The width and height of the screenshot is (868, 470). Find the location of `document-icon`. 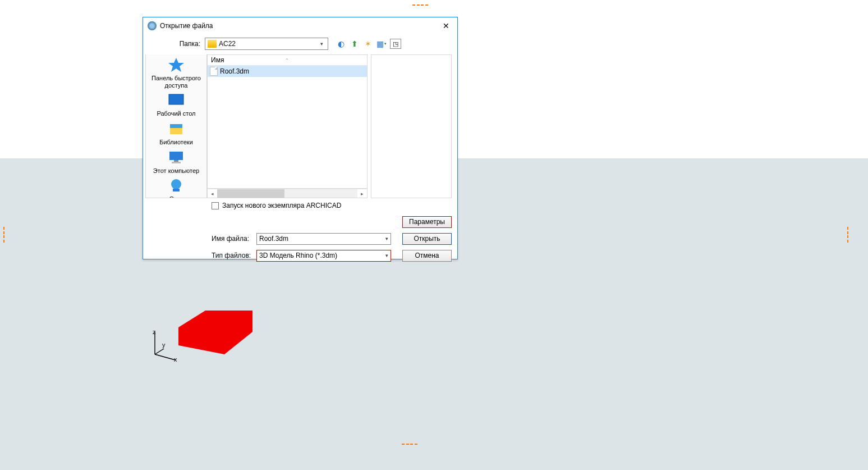

document-icon is located at coordinates (214, 71).